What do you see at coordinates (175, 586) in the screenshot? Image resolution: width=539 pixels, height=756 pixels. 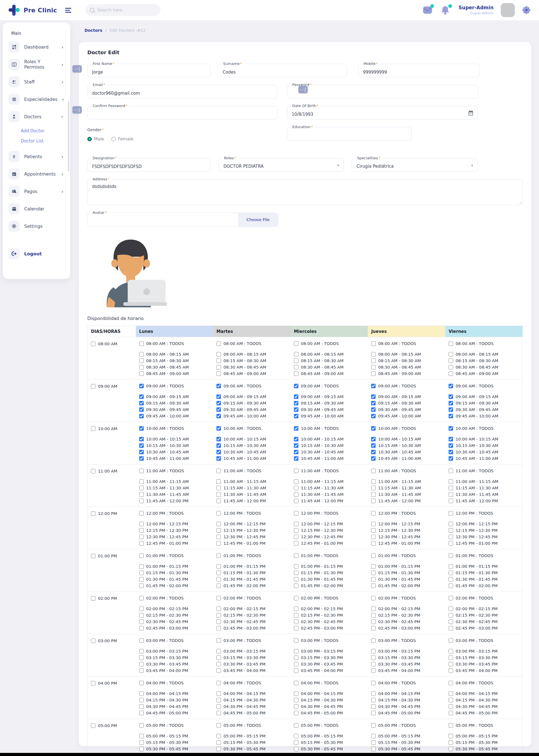 I see `slot-checkbox-item: 01:45 PM - 02:00 PM` at bounding box center [175, 586].